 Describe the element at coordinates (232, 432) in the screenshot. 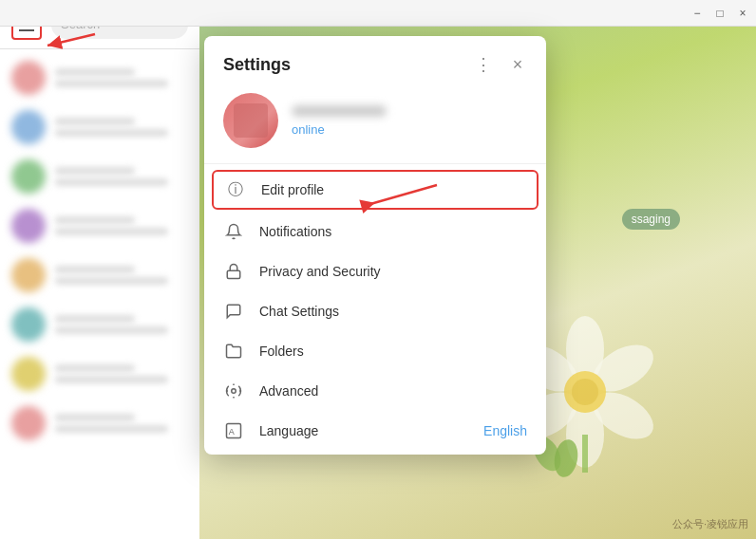

I see `svg-text: A` at that location.